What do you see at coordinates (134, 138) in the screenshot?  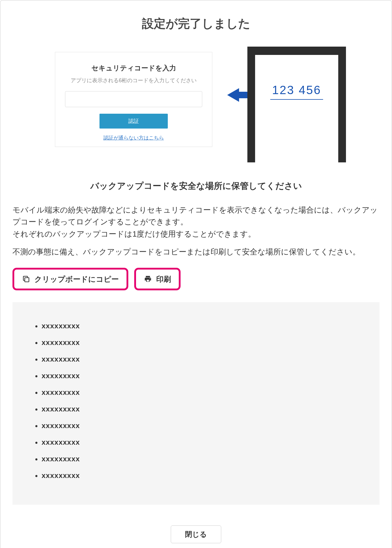 I see `help-link: 認証が通らない方はこちら` at bounding box center [134, 138].